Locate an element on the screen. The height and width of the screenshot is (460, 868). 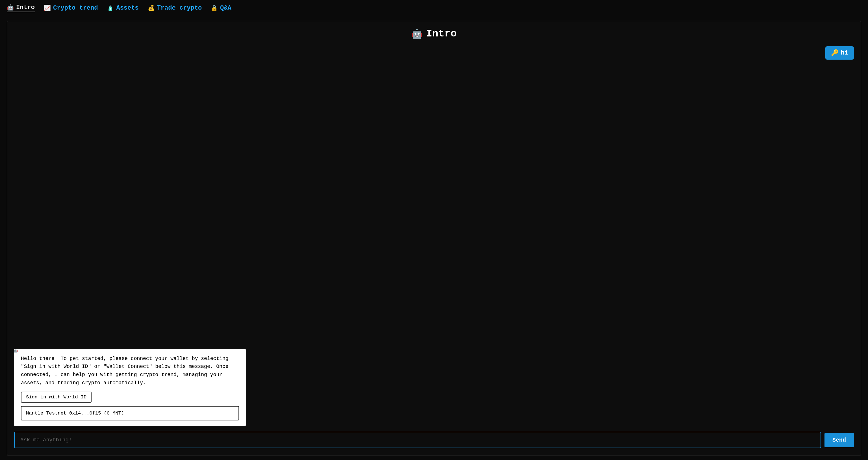
hi-button-emoji: 🔑 is located at coordinates (835, 53).